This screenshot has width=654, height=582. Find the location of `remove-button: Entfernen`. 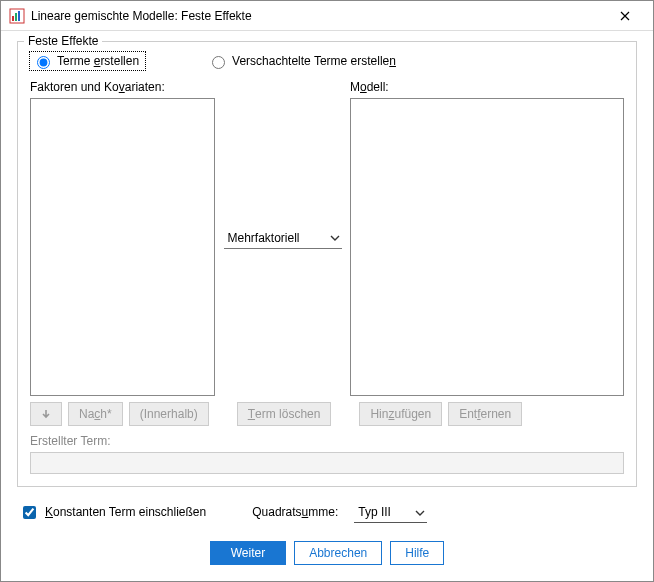

remove-button: Entfernen is located at coordinates (485, 414).